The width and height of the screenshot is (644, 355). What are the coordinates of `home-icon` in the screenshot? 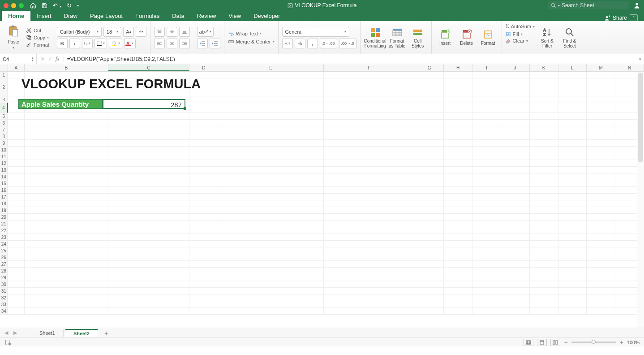 It's located at (33, 5).